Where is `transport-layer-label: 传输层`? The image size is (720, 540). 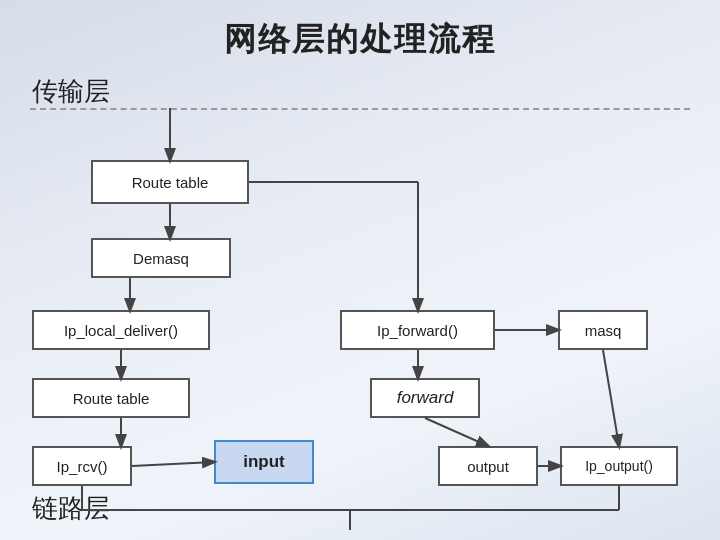 transport-layer-label: 传输层 is located at coordinates (71, 92).